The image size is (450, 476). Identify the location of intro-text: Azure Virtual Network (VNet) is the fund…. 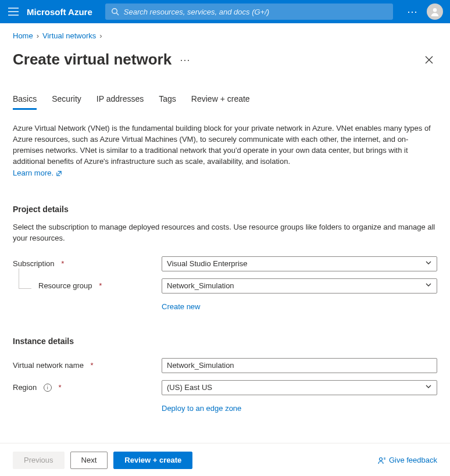
(222, 145).